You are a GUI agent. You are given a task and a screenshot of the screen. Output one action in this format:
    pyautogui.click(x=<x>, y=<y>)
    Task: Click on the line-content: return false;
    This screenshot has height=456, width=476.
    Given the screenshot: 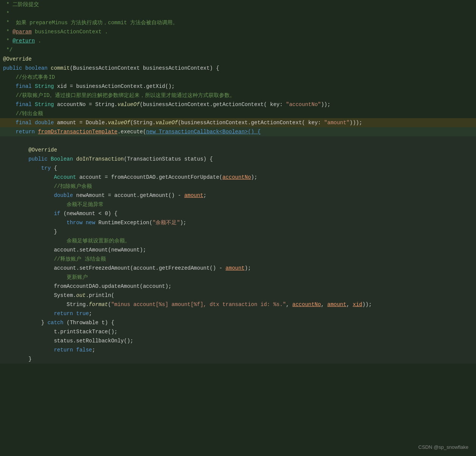 What is the action you would take?
    pyautogui.click(x=238, y=350)
    